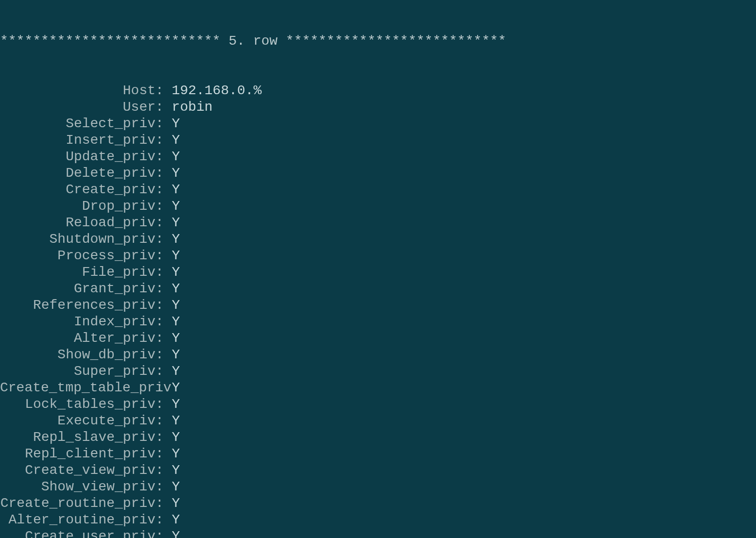 The image size is (756, 538). I want to click on row-separator-header: *************************** 5. row *****…, so click(378, 41).